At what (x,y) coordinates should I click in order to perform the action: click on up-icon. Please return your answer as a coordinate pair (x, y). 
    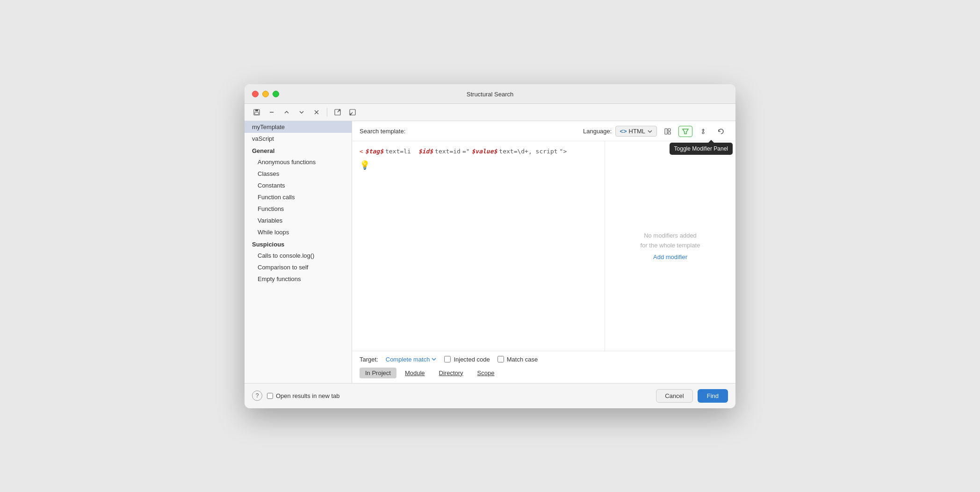
    Looking at the image, I should click on (287, 112).